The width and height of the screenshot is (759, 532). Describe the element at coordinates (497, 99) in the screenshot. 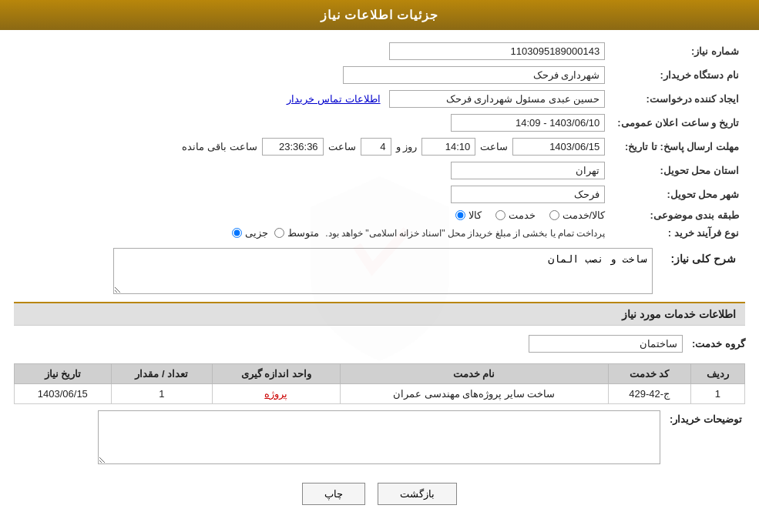

I see `creator-value: حسین عبدی مسئول شهرداری فرحک` at that location.